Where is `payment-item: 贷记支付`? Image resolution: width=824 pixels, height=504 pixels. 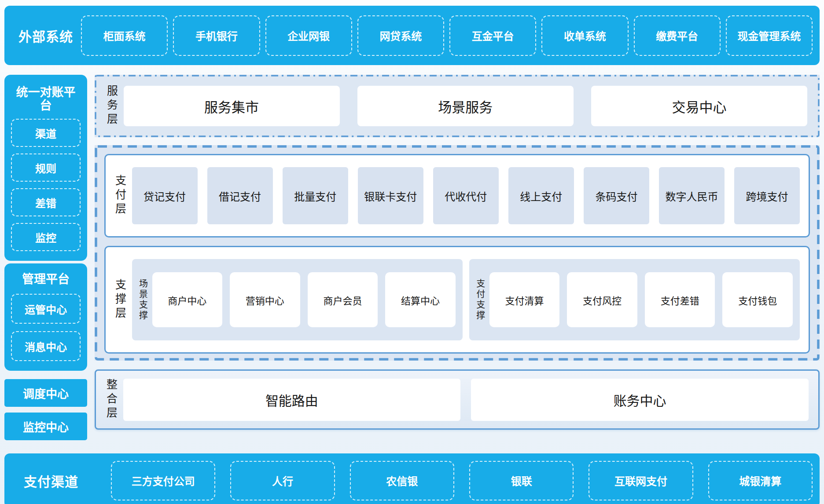
payment-item: 贷记支付 is located at coordinates (165, 196).